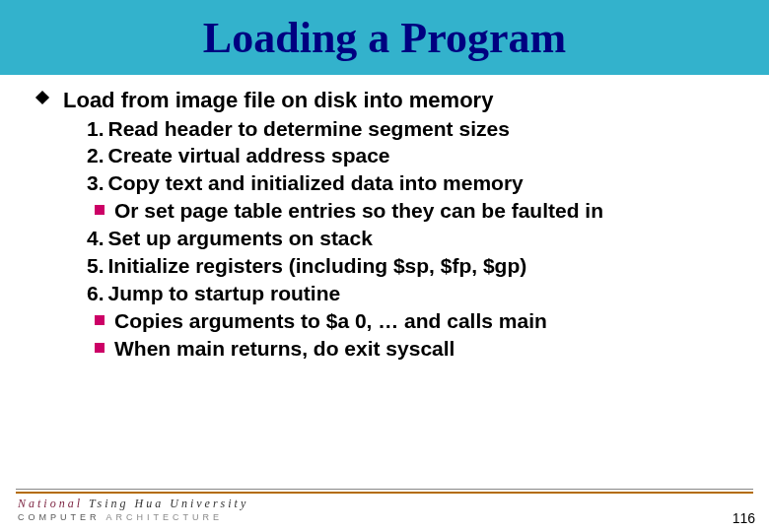 The width and height of the screenshot is (769, 532). I want to click on divider-thick, so click(384, 493).